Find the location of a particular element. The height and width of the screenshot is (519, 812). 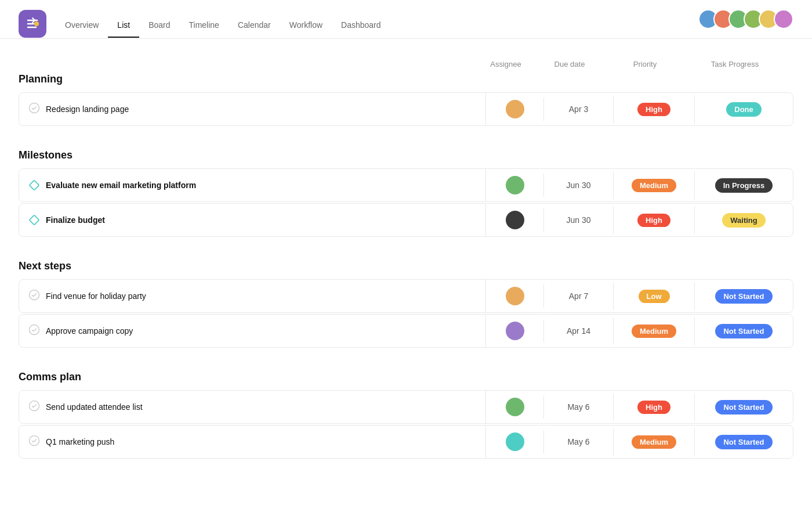

nav-tab-list: List is located at coordinates (124, 27).